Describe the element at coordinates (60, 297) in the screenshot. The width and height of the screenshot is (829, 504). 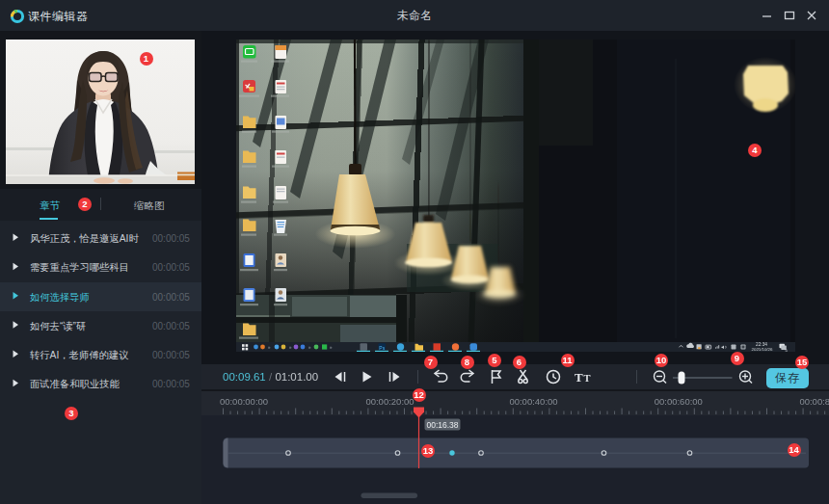
I see `svg-text: 如何选择导师` at that location.